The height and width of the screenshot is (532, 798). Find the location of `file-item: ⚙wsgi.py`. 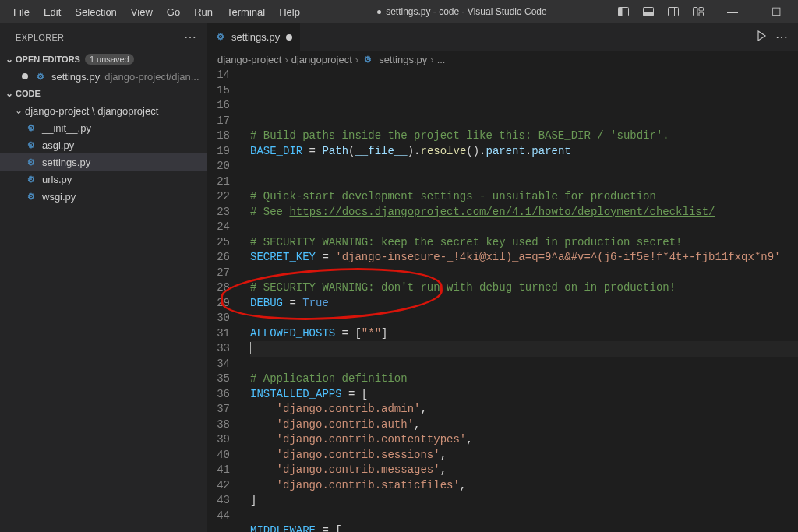

file-item: ⚙wsgi.py is located at coordinates (103, 196).